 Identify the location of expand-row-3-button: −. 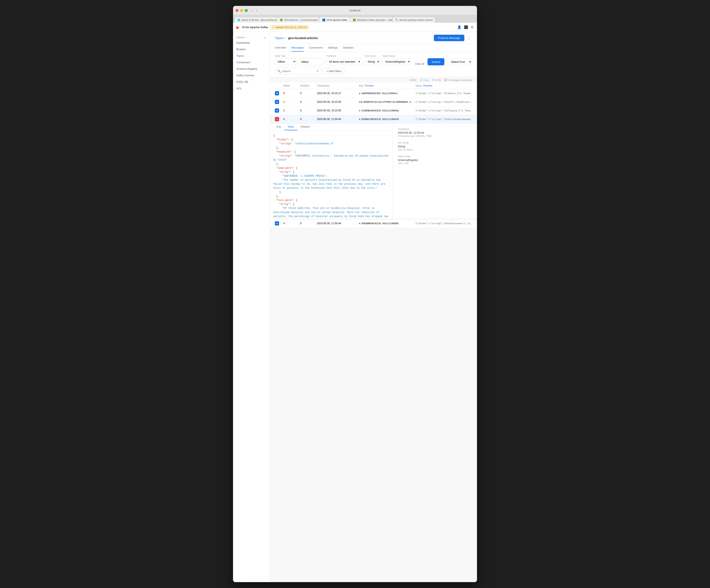
(277, 119).